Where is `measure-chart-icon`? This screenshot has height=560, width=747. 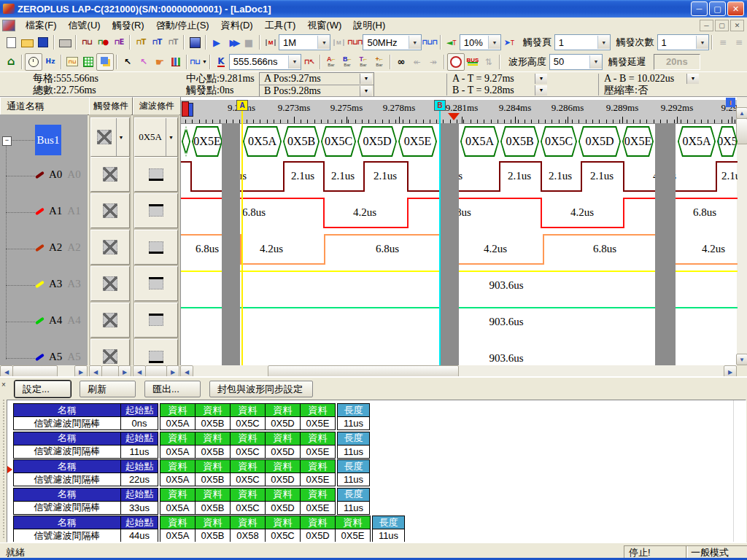
measure-chart-icon is located at coordinates (176, 62).